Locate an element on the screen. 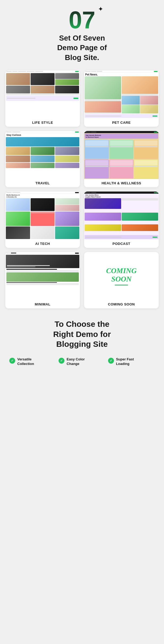 Image resolution: width=164 pixels, height=644 pixels. podcast-label: PODCAST is located at coordinates (121, 244).